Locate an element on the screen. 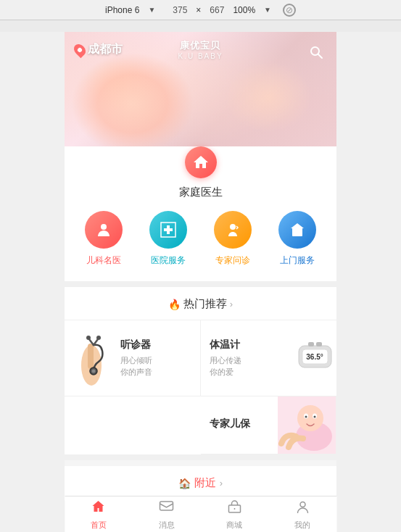  percent-value: 100% is located at coordinates (244, 10).